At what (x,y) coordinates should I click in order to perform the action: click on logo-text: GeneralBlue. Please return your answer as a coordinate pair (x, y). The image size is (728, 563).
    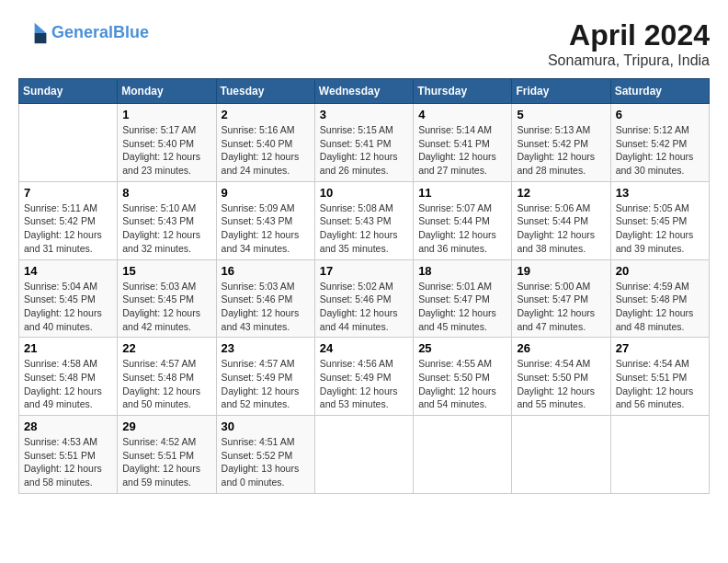
    Looking at the image, I should click on (100, 33).